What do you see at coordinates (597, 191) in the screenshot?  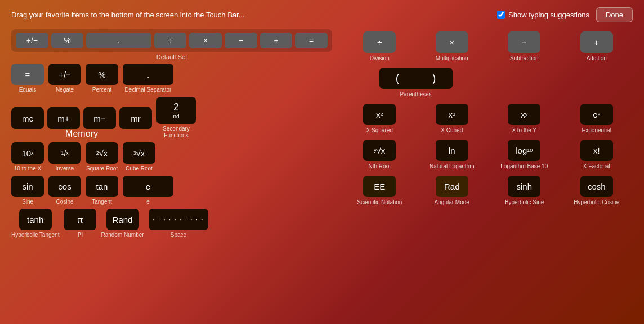 I see `cosh-item: cosh Hyperbolic Cosine` at bounding box center [597, 191].